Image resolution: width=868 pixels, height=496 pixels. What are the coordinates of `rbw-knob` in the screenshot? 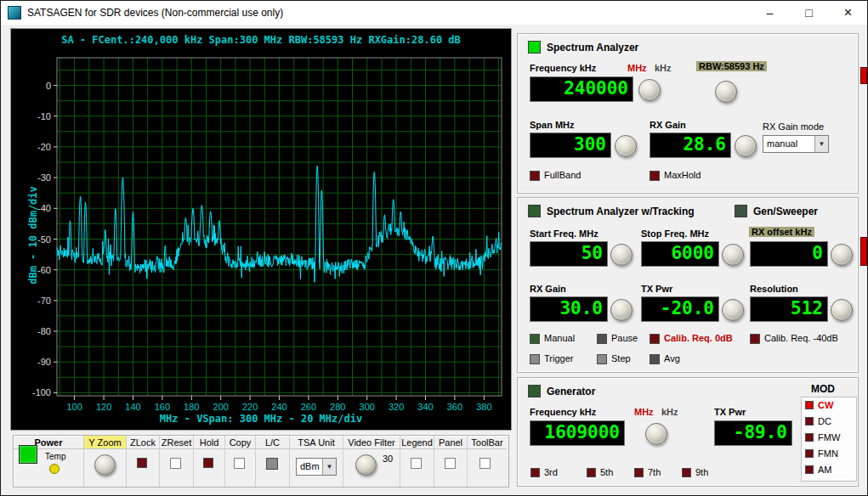 It's located at (726, 92).